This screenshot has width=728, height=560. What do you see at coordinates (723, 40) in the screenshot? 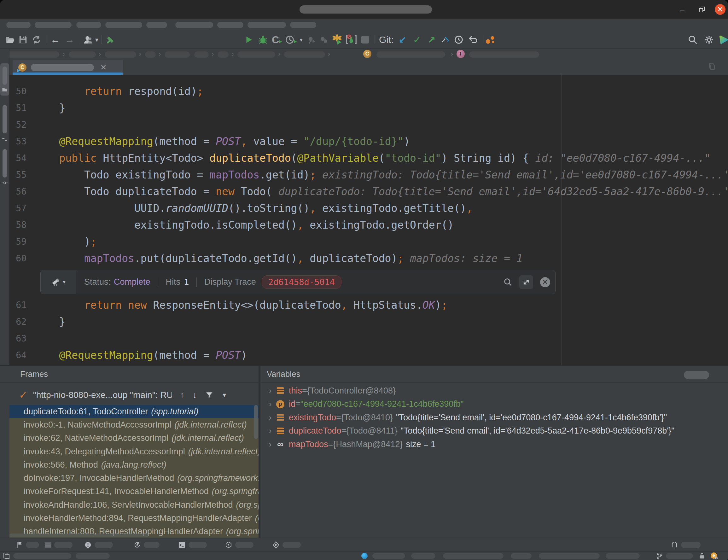
I see `ide-feature-button` at bounding box center [723, 40].